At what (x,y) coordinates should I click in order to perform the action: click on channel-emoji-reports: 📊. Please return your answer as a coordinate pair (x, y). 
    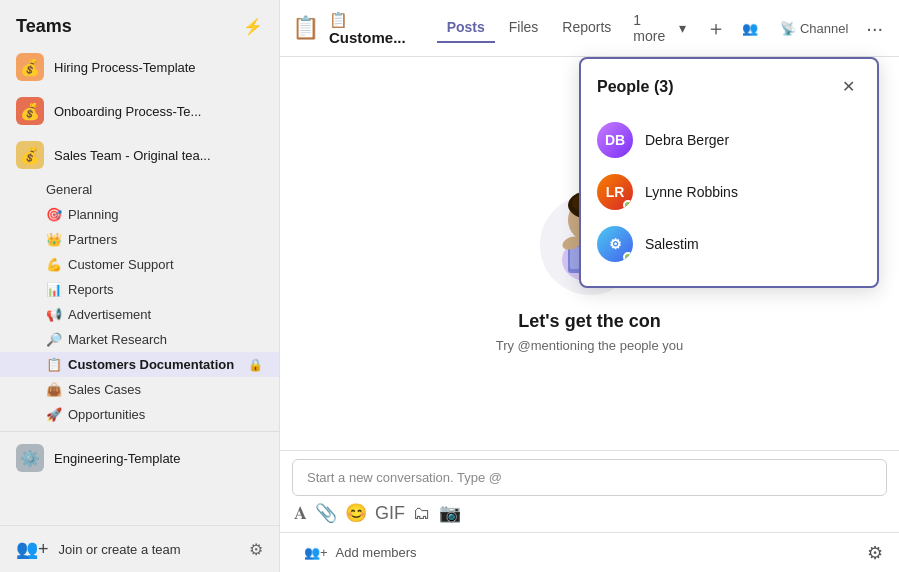
    Looking at the image, I should click on (54, 290).